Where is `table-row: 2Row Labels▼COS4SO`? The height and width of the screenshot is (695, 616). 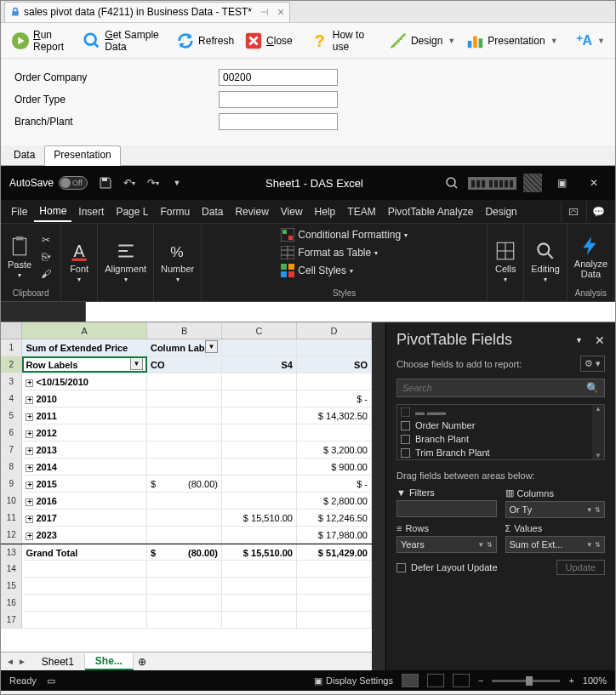 table-row: 2Row Labels▼COS4SO is located at coordinates (186, 365).